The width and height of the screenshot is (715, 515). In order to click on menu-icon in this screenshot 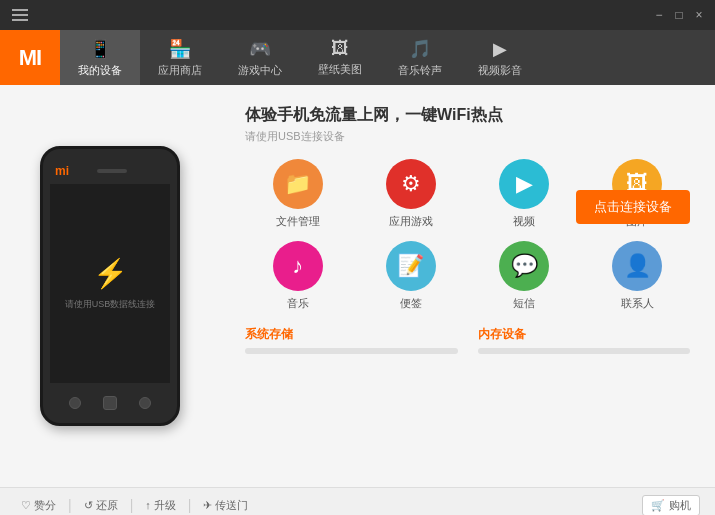, I will do `click(20, 15)`.